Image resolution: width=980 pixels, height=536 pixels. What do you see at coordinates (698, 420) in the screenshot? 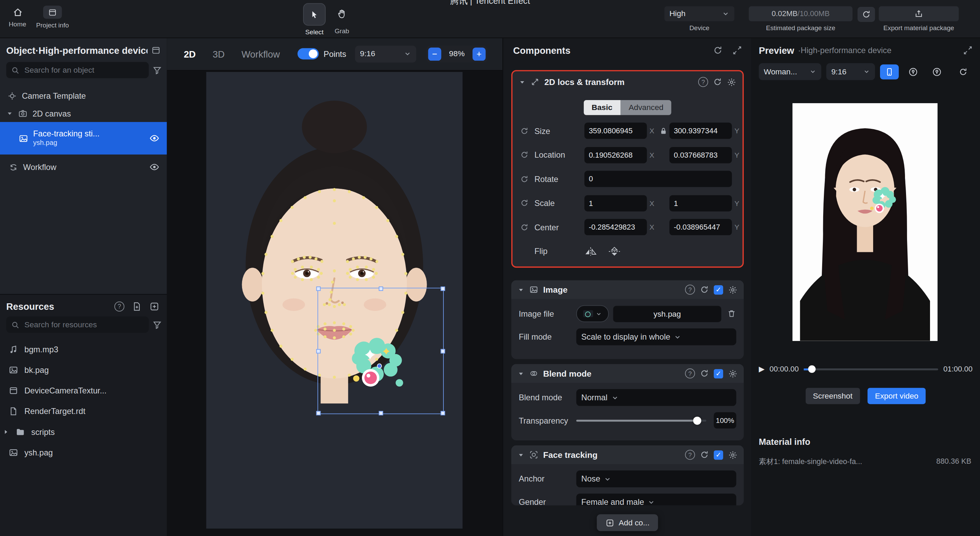
I see `slider-knob` at bounding box center [698, 420].